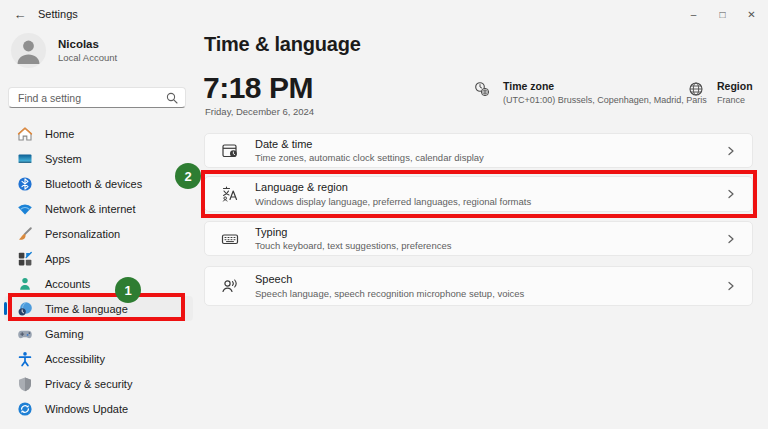  Describe the element at coordinates (25, 134) in the screenshot. I see `home-icon` at that location.